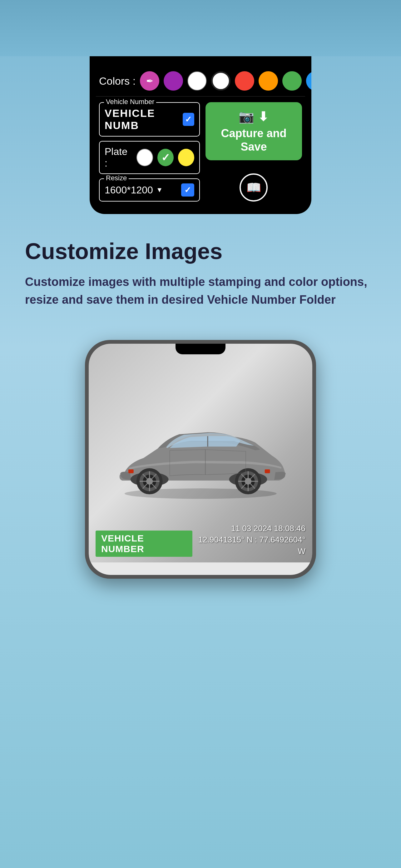  What do you see at coordinates (201, 569) in the screenshot?
I see `phone-screen-footer` at bounding box center [201, 569].